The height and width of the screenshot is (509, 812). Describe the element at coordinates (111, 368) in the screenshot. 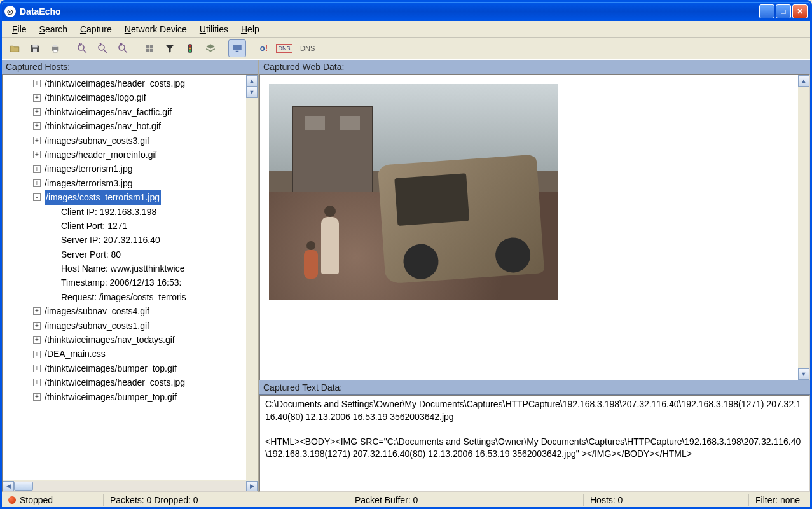

I see `tree-item-label: /thinktwiceimages/bumper_top.gif` at that location.